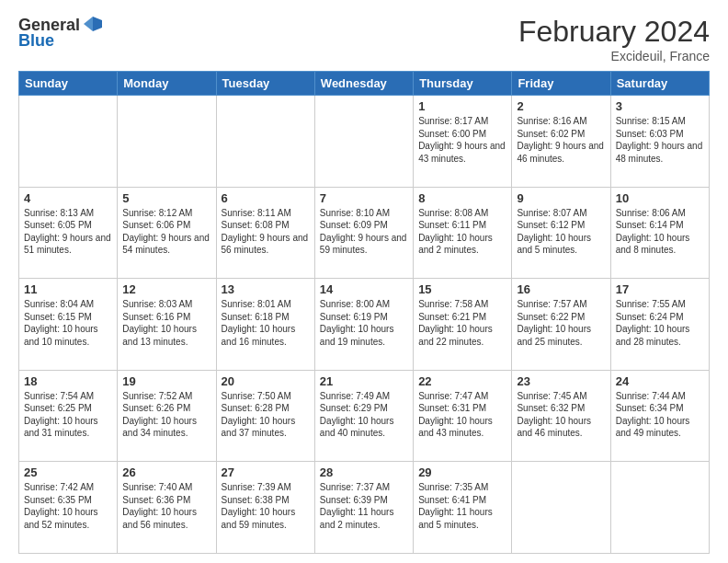 This screenshot has height=563, width=728. What do you see at coordinates (364, 232) in the screenshot?
I see `day-info: Sunrise: 8:10 AM Sunset: 6:09 PM Dayligh…` at bounding box center [364, 232].